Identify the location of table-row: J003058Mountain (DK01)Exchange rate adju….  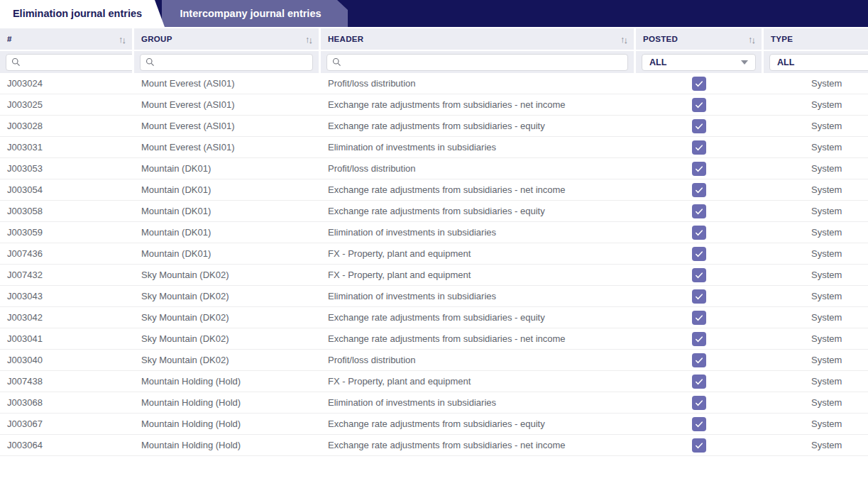
(434, 211).